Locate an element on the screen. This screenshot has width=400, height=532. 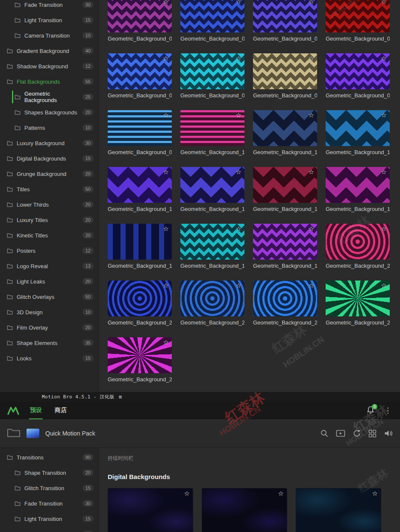
sidebar-item-luxury-titles: Luxury Titles20 is located at coordinates (50, 220).